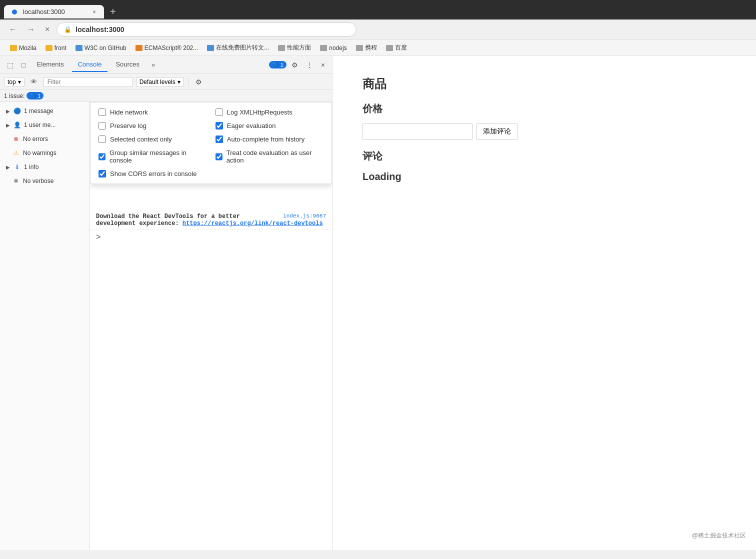 The image size is (756, 559). What do you see at coordinates (102, 126) in the screenshot?
I see `preserve-log-checkbox` at bounding box center [102, 126].